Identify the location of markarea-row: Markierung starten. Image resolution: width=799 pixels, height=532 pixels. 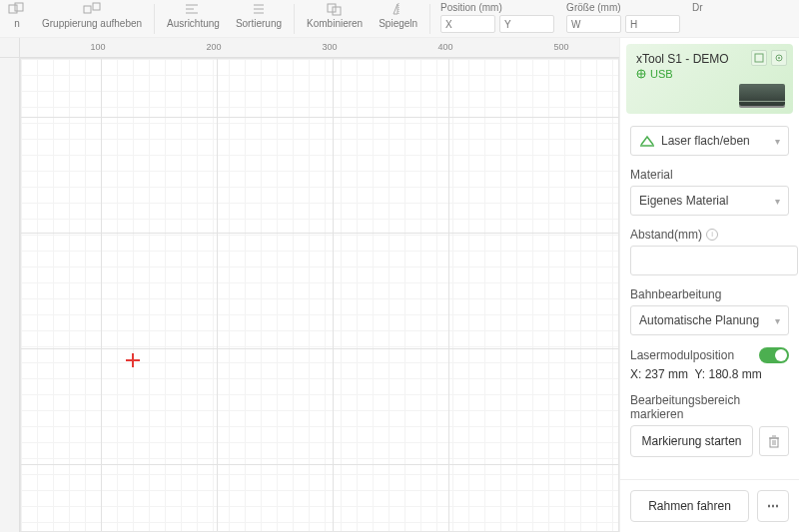
(709, 441).